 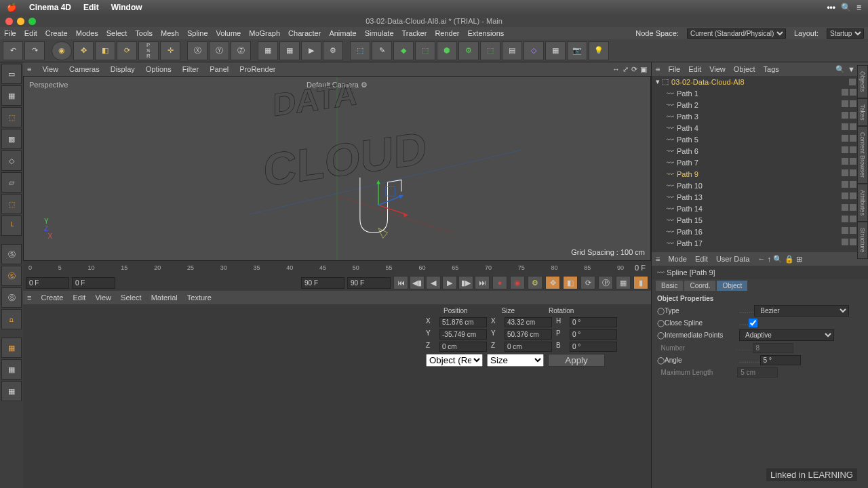 What do you see at coordinates (599, 51) in the screenshot?
I see `bulb-icon: 💡` at bounding box center [599, 51].